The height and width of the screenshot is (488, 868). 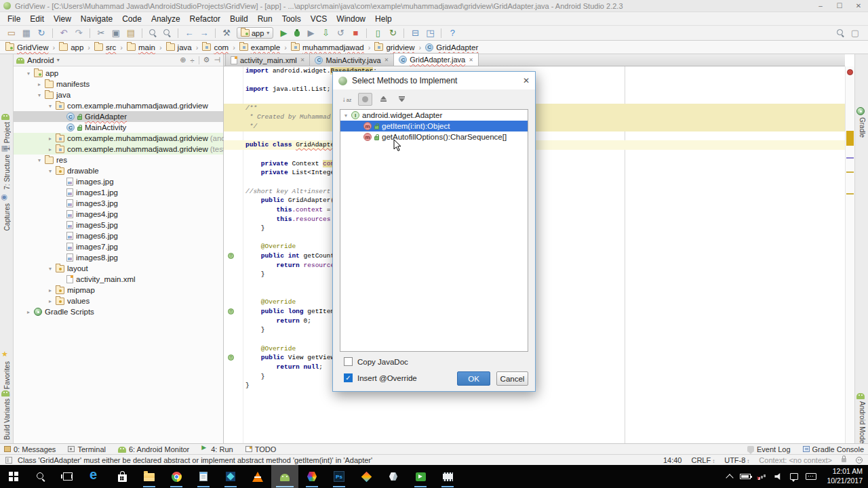 What do you see at coordinates (87, 449) in the screenshot?
I see `tool-button-terminal: Terminal` at bounding box center [87, 449].